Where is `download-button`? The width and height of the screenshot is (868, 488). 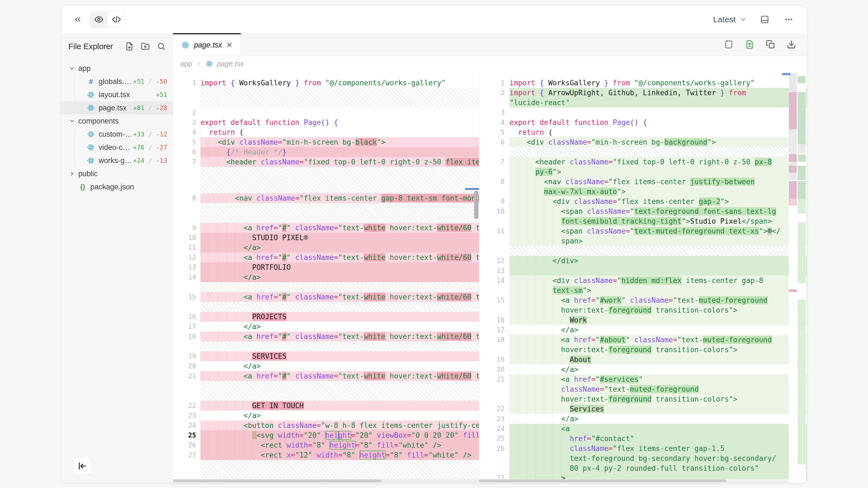 download-button is located at coordinates (791, 44).